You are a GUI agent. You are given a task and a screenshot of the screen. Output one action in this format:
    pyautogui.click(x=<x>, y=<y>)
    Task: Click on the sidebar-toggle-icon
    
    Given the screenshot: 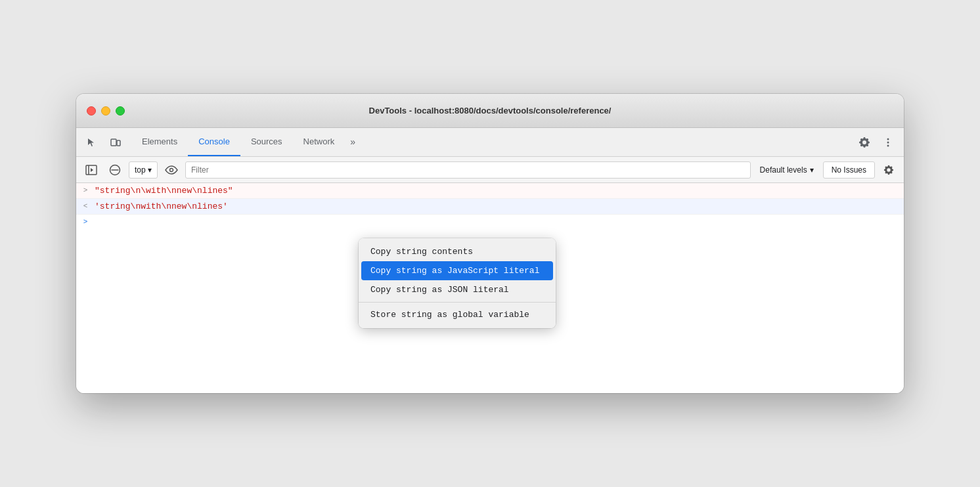 What is the action you would take?
    pyautogui.click(x=91, y=170)
    